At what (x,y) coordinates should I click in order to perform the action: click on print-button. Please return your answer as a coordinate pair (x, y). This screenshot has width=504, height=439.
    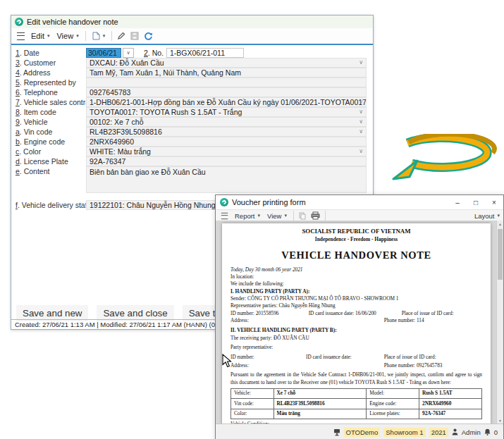
    Looking at the image, I should click on (316, 216).